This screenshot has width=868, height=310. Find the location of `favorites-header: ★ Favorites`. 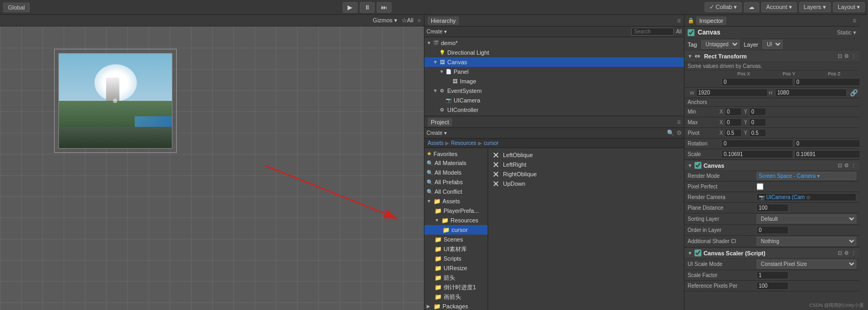

favorites-header: ★ Favorites is located at coordinates (456, 154).